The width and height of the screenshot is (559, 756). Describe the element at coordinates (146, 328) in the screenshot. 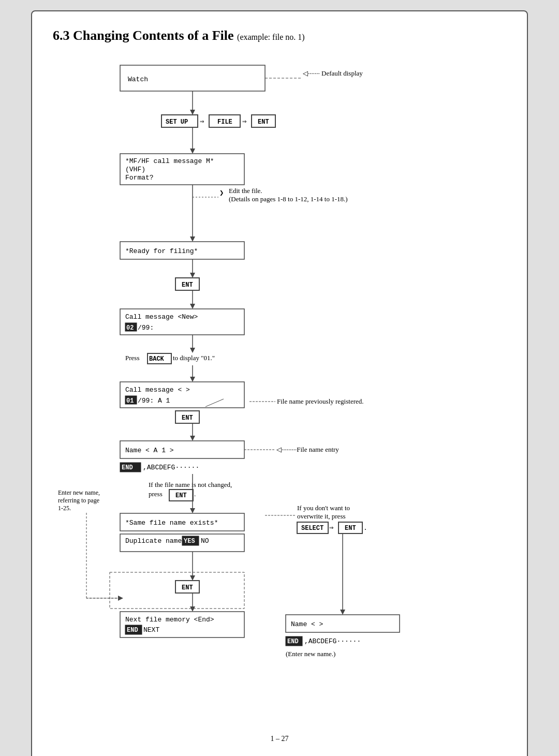

I see `count-slash: /99:` at that location.